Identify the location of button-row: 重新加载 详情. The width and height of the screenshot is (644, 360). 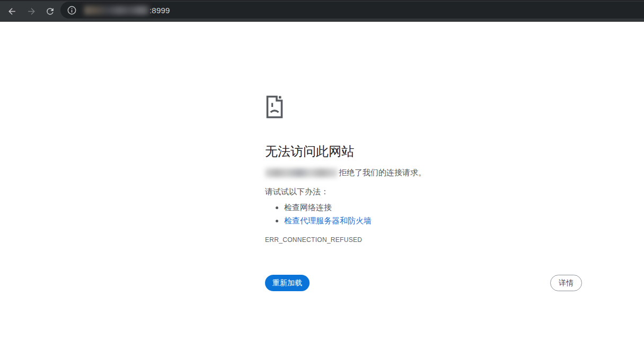
(424, 283).